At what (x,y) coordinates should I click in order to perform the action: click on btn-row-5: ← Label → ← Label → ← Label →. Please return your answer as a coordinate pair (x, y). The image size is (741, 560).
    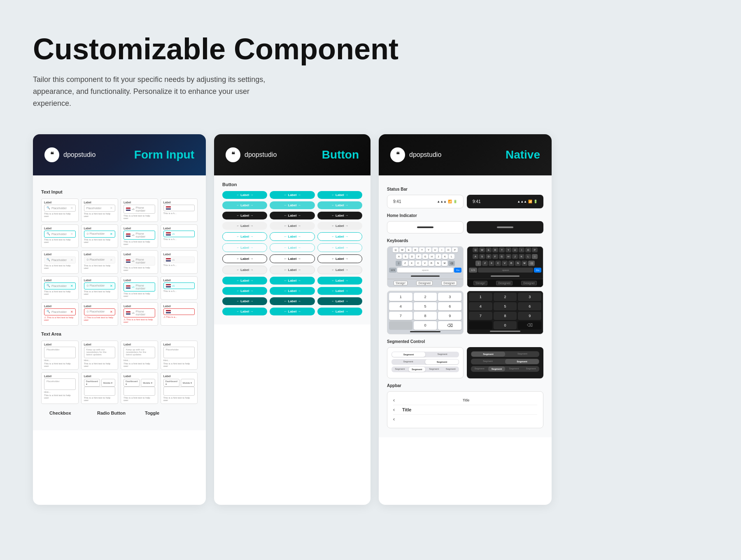
    Looking at the image, I should click on (292, 236).